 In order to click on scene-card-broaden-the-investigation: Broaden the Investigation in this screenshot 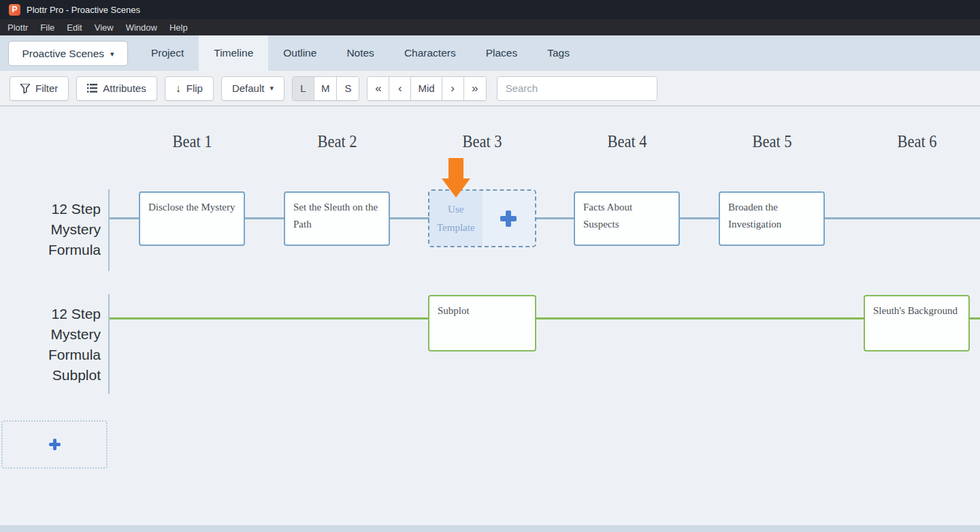, I will do `click(772, 219)`.